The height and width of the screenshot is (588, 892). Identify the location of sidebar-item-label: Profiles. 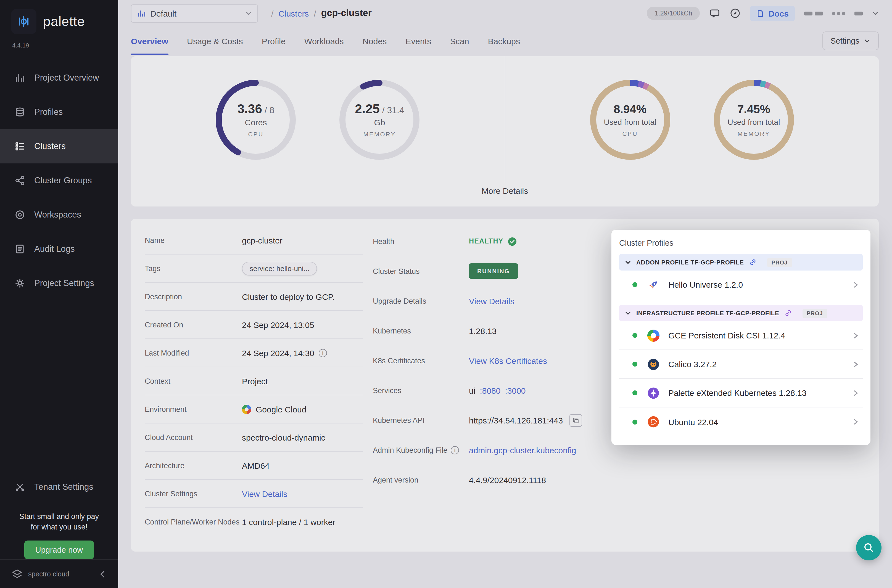
(48, 112).